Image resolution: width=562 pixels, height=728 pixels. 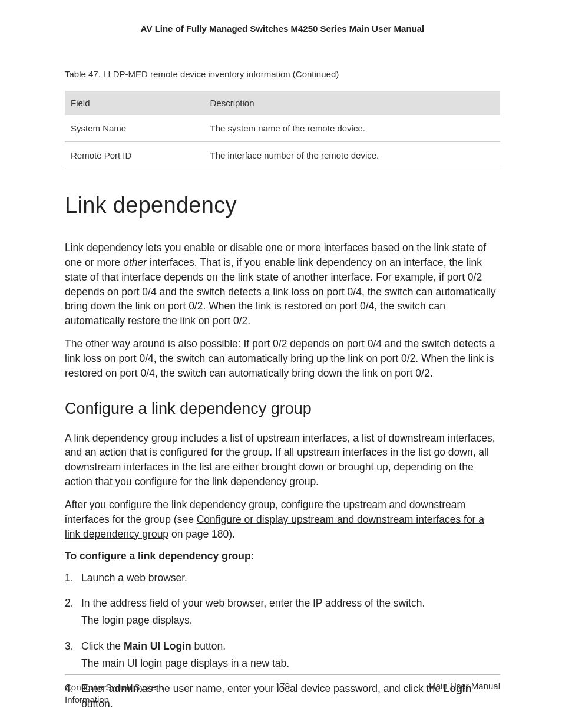 What do you see at coordinates (283, 205) in the screenshot?
I see `section-heading: Link dependency` at bounding box center [283, 205].